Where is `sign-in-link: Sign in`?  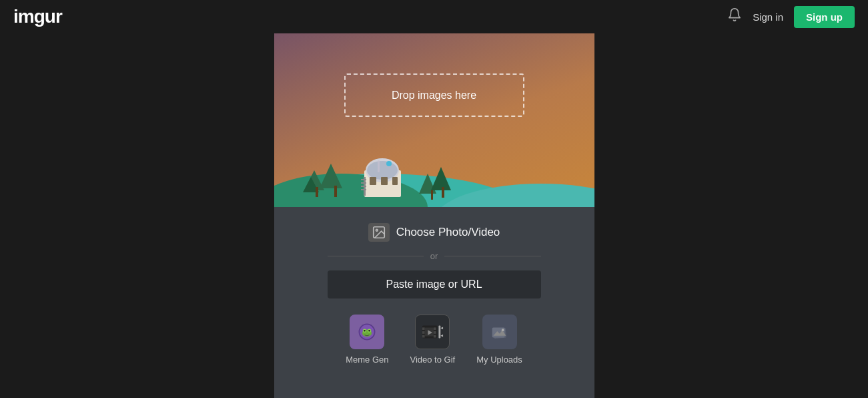 sign-in-link: Sign in is located at coordinates (768, 17).